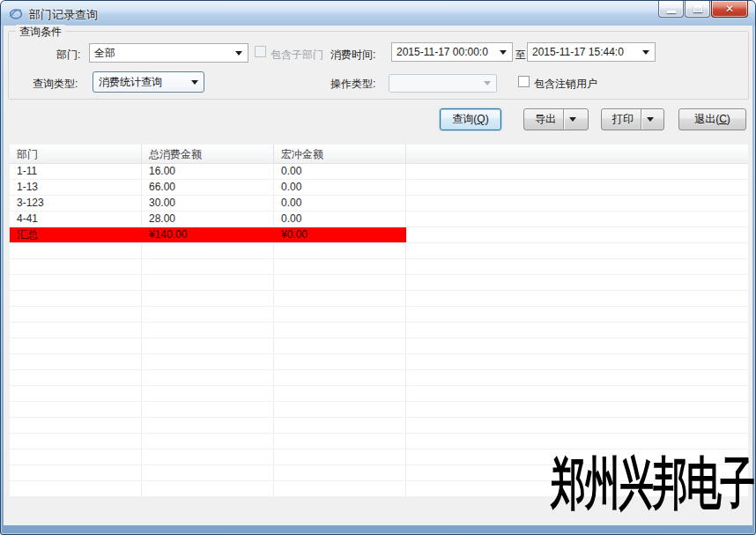 Image resolution: width=756 pixels, height=535 pixels. What do you see at coordinates (297, 55) in the screenshot?
I see `include-subdept-label: 包含子部门` at bounding box center [297, 55].